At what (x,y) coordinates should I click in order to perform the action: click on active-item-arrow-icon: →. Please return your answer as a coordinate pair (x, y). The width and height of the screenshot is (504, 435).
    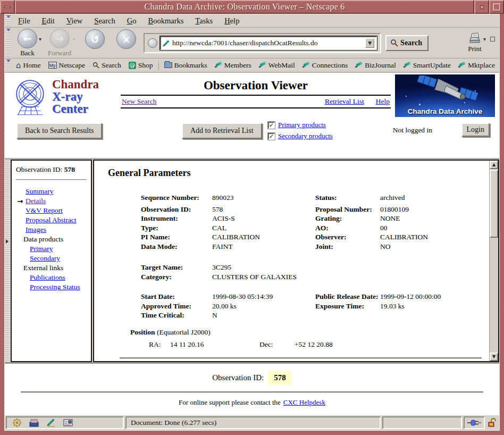
    Looking at the image, I should click on (20, 201).